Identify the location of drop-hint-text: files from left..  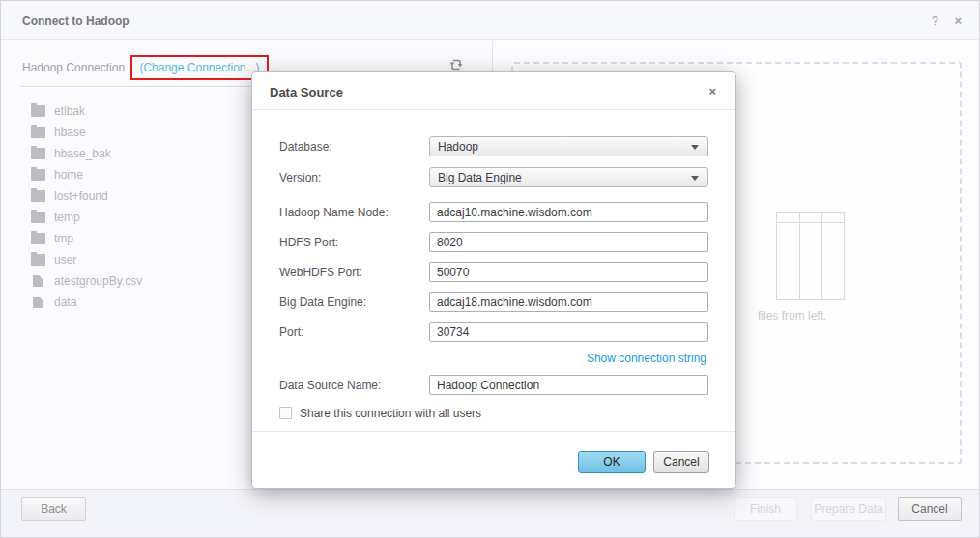
(793, 316).